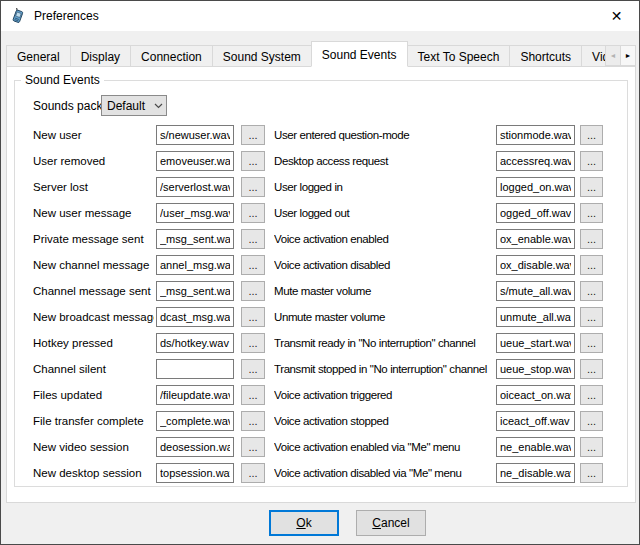 This screenshot has width=640, height=545. I want to click on sound-event-label: Voice activation enabled via "Me" menu, so click(384, 447).